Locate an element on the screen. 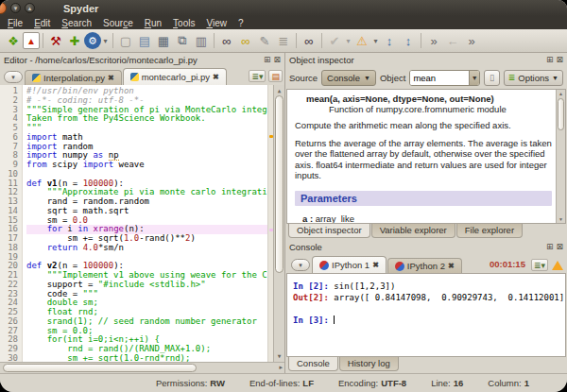 The height and width of the screenshot is (392, 567). browse-tabs-button: ▾ is located at coordinates (13, 77).